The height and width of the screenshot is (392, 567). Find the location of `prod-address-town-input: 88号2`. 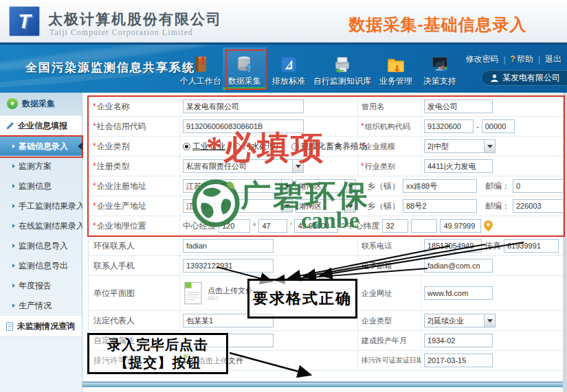

prod-address-town-input: 88号2 is located at coordinates (440, 206).